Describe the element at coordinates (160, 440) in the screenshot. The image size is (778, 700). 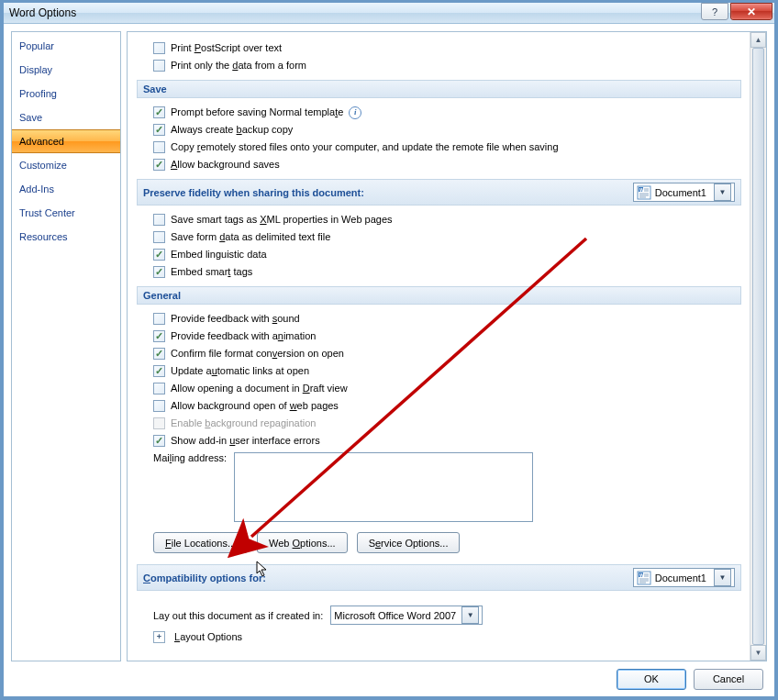
I see `show-addin-errors-checkbox` at that location.